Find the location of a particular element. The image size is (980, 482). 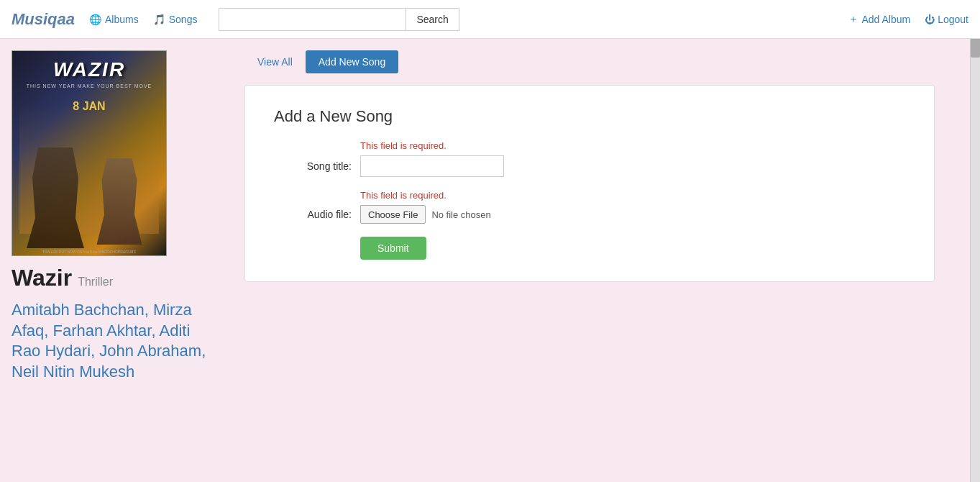

song-title-row: Song title: is located at coordinates (590, 166).